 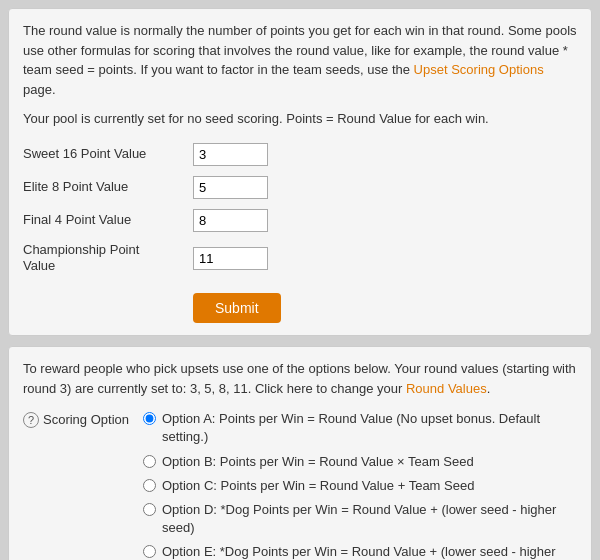 What do you see at coordinates (237, 308) in the screenshot?
I see `submit-button-1: Submit` at bounding box center [237, 308].